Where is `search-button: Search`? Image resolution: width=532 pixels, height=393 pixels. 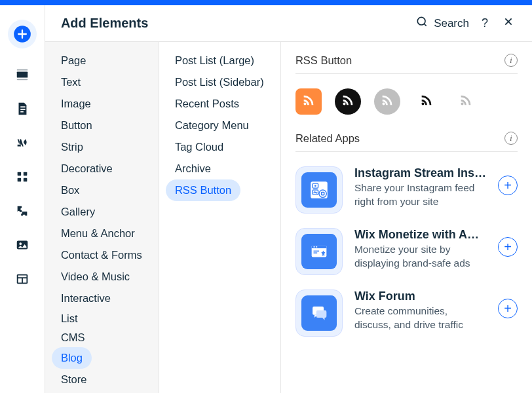 search-button: Search is located at coordinates (442, 24).